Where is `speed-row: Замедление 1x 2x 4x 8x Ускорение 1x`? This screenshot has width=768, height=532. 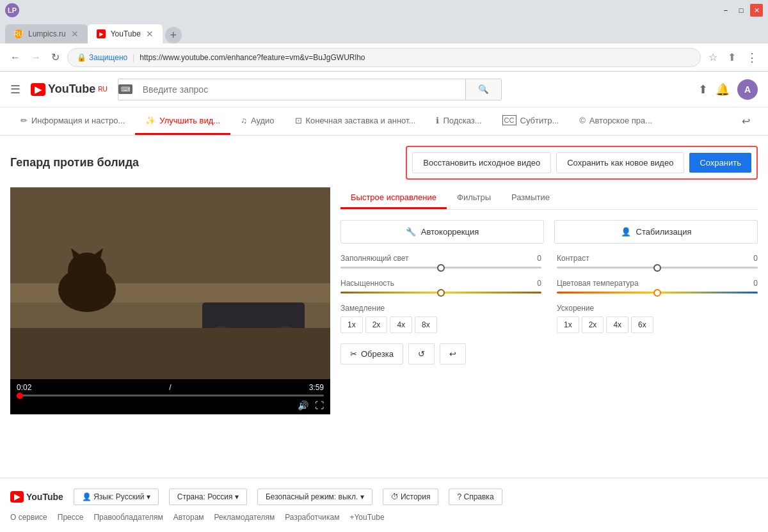
speed-row: Замедление 1x 2x 4x 8x Ускорение 1x is located at coordinates (549, 318).